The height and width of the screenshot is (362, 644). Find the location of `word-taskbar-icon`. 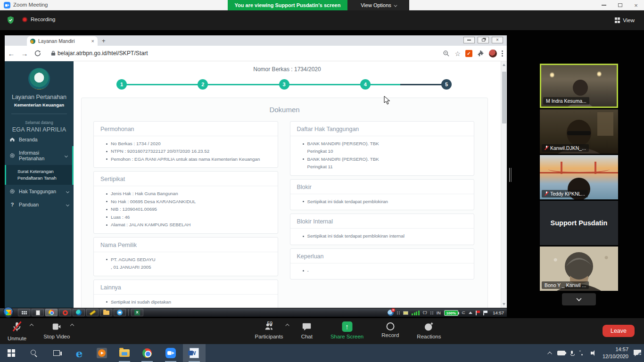

word-taskbar-icon is located at coordinates (194, 353).